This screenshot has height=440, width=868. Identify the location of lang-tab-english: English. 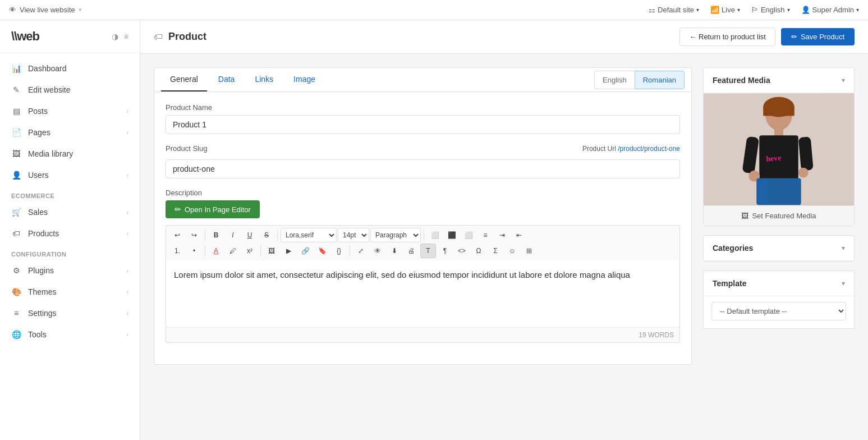
(614, 80).